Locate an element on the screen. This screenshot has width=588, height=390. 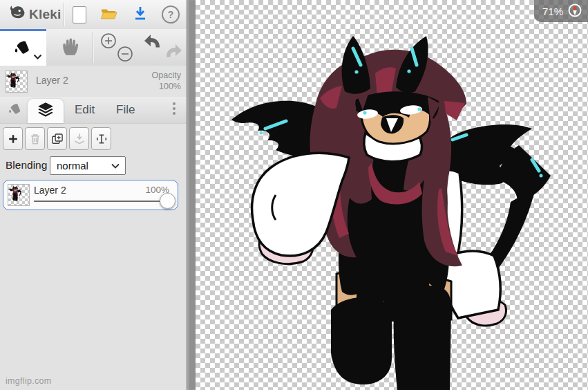
opacity-slider-track is located at coordinates (100, 201).